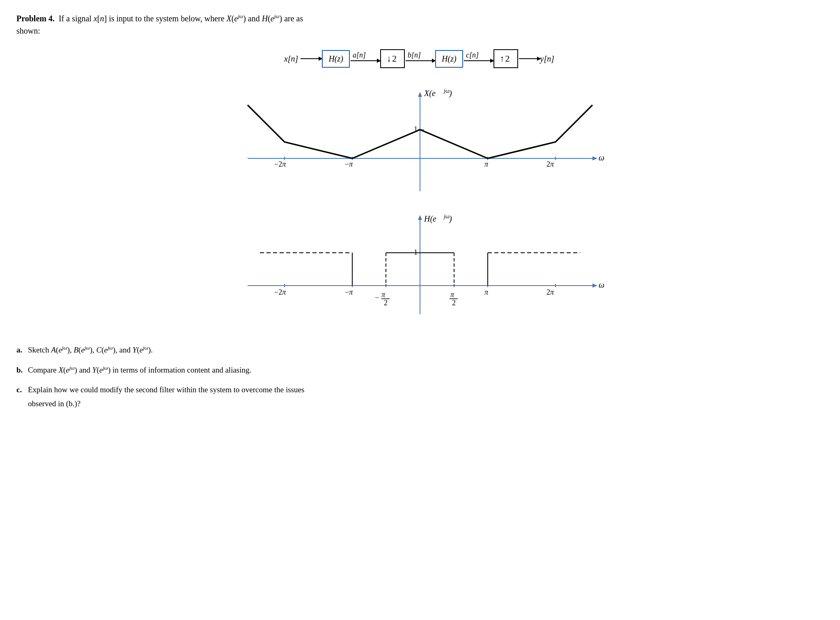 The width and height of the screenshot is (840, 620). What do you see at coordinates (420, 142) in the screenshot?
I see `graph-x-ejw: X(e jω ) ω 1 −2π −π π 2π` at bounding box center [420, 142].